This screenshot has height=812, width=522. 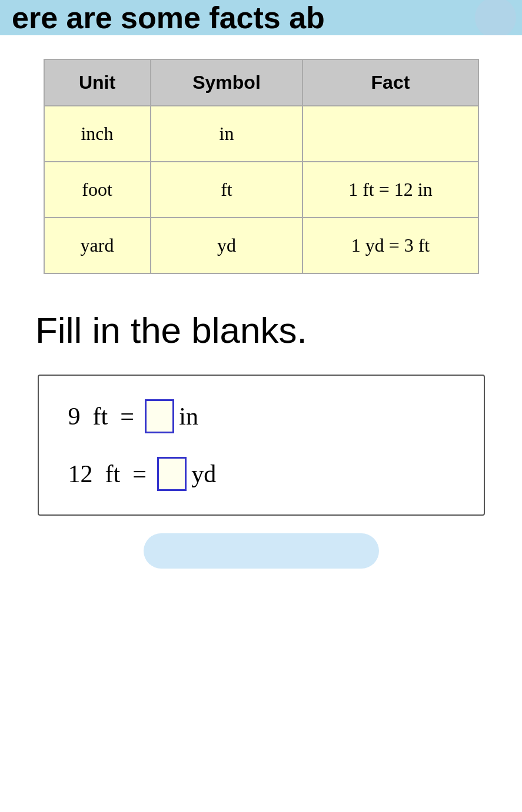 I want to click on symbol-ft: ft, so click(x=227, y=189).